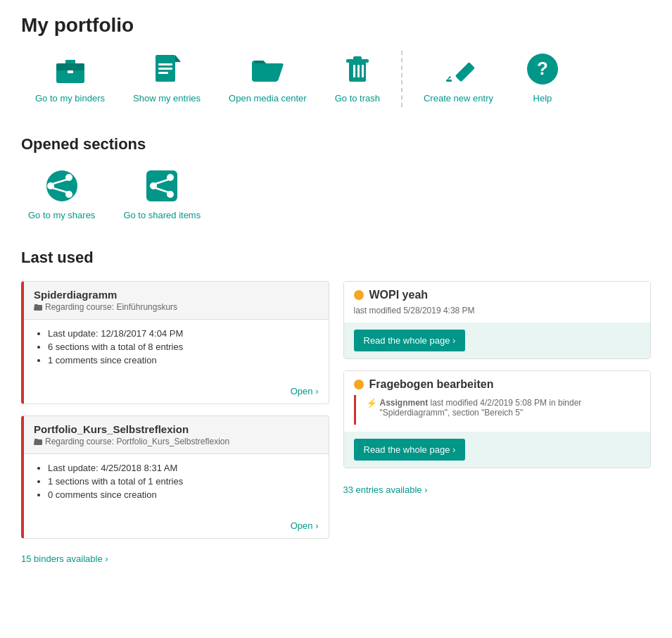 The width and height of the screenshot is (672, 638). Describe the element at coordinates (183, 482) in the screenshot. I see `binder-detail-2-1: 1 sections with a total of 1 entries` at that location.